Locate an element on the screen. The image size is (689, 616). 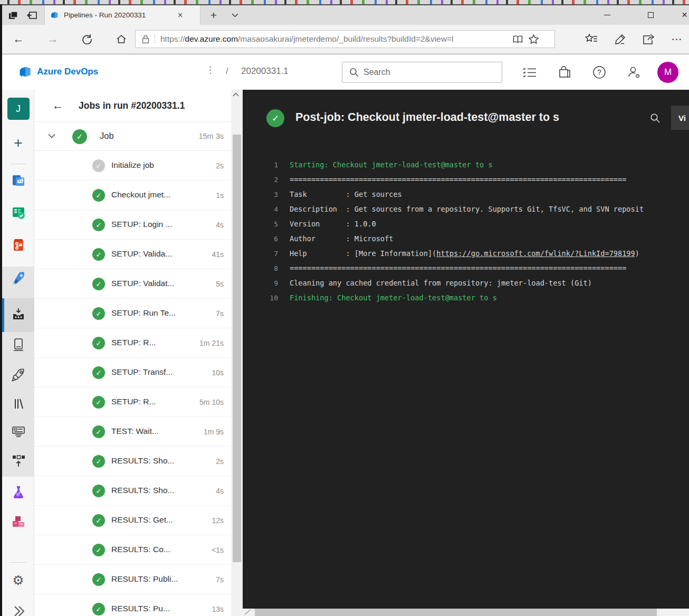
log-status-success-icon: ✓ is located at coordinates (275, 118).